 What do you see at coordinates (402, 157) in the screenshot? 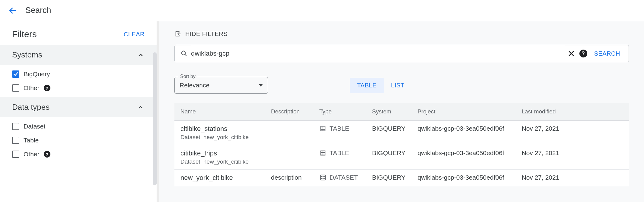
I see `table-row: citibike_tripsDataset: new_york_citibike…` at bounding box center [402, 157].